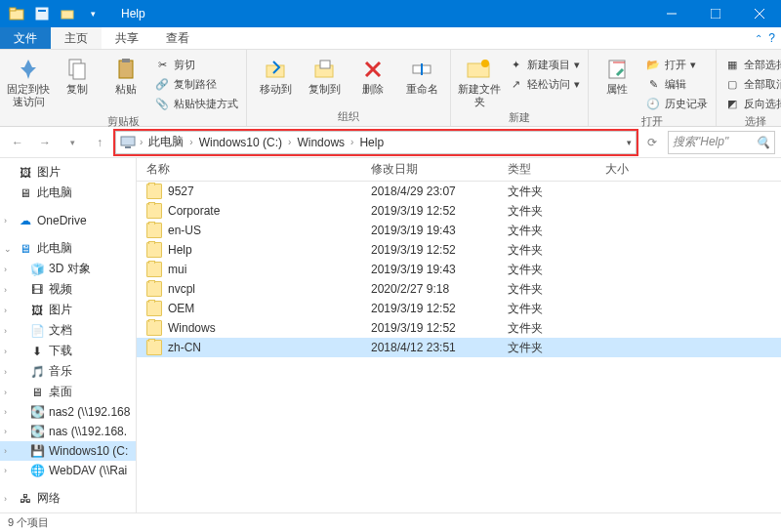 Image resolution: width=781 pixels, height=532 pixels. I want to click on breadcrumb-segment: 此电脑, so click(166, 143).